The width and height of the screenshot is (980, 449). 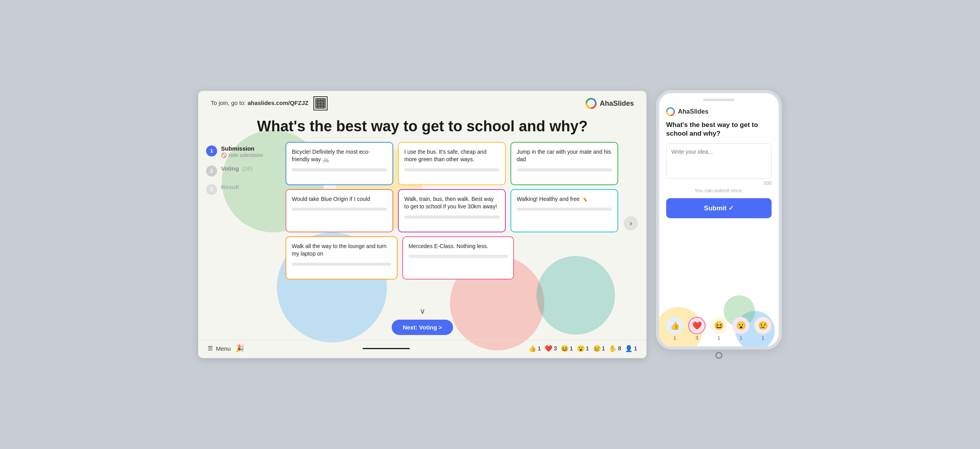 What do you see at coordinates (741, 338) in the screenshot?
I see `phone-wow-count: 1` at bounding box center [741, 338].